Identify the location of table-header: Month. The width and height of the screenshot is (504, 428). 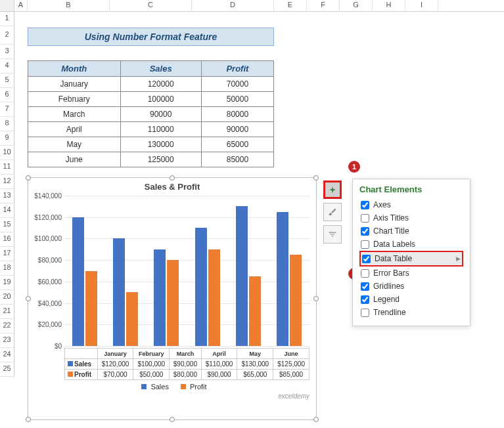
(75, 69).